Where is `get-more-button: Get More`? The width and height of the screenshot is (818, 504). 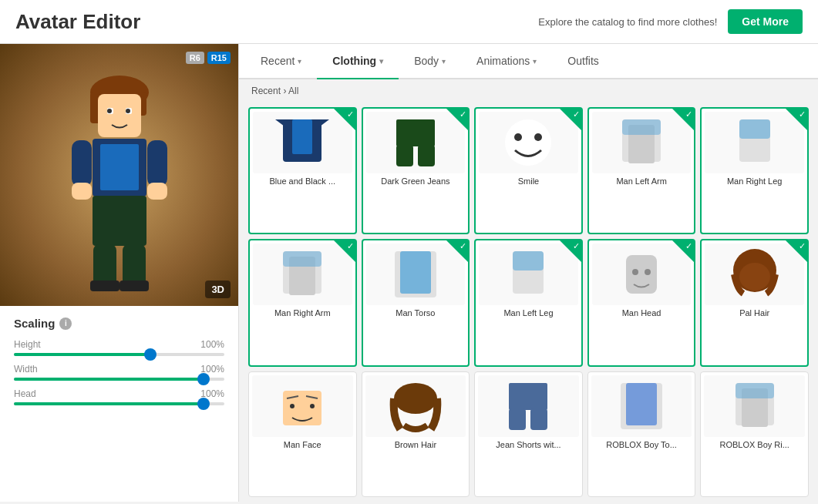 get-more-button: Get More is located at coordinates (765, 22).